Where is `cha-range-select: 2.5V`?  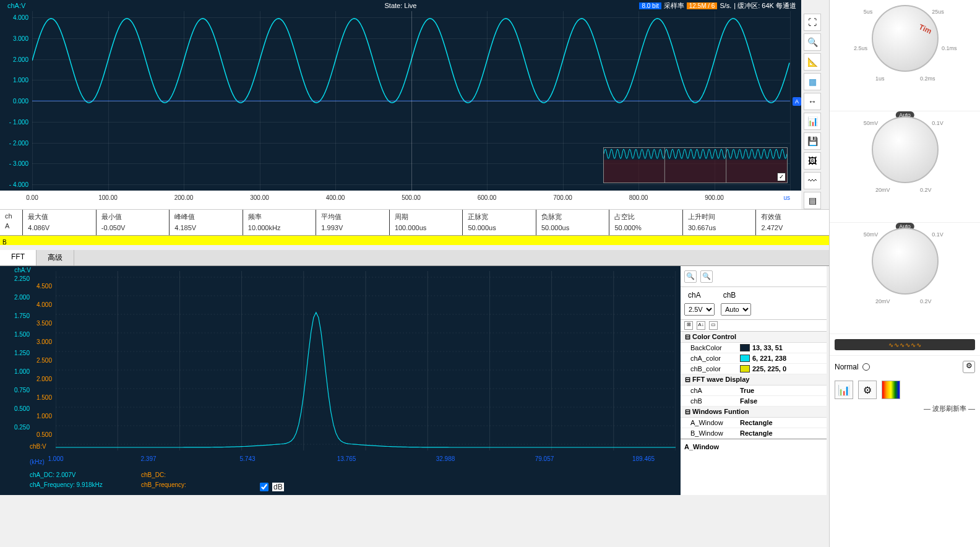 cha-range-select: 2.5V is located at coordinates (699, 309).